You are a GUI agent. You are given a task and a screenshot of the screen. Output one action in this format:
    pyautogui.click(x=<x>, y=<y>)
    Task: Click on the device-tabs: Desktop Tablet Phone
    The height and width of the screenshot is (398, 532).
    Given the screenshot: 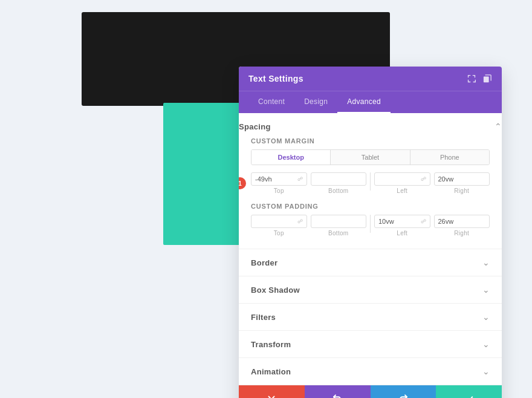 What is the action you would take?
    pyautogui.click(x=370, y=157)
    